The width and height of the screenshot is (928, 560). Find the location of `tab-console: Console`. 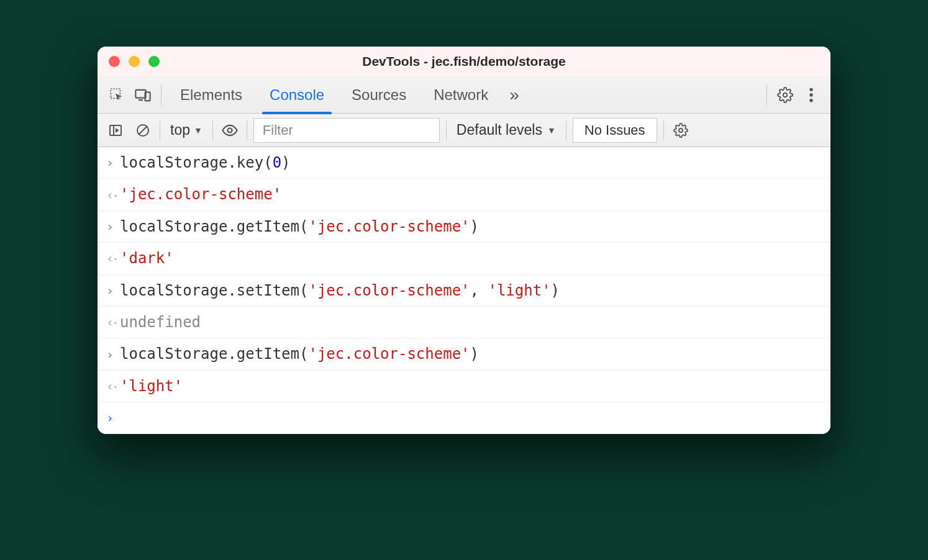

tab-console: Console is located at coordinates (297, 95).